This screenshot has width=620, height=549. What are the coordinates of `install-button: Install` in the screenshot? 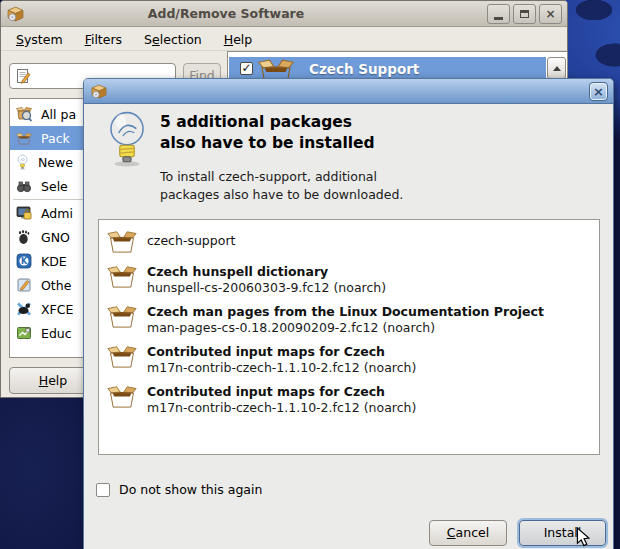 It's located at (562, 533).